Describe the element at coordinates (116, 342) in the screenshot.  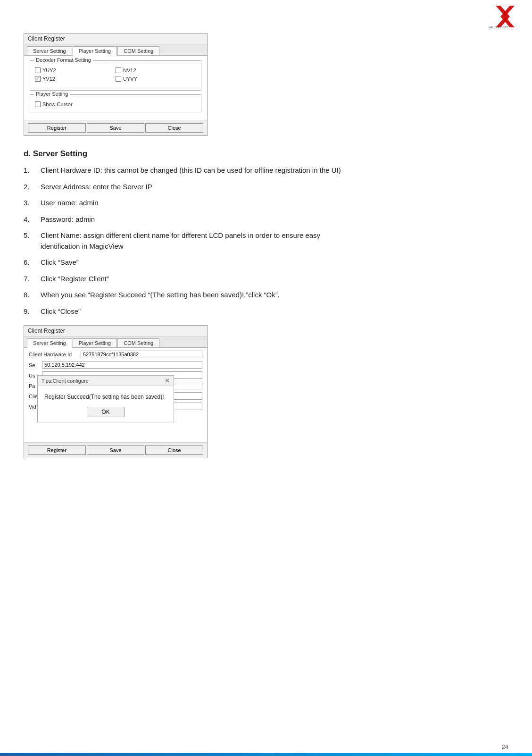
I see `dialog2-tabs: Server Setting Player Setting COM Settin…` at that location.